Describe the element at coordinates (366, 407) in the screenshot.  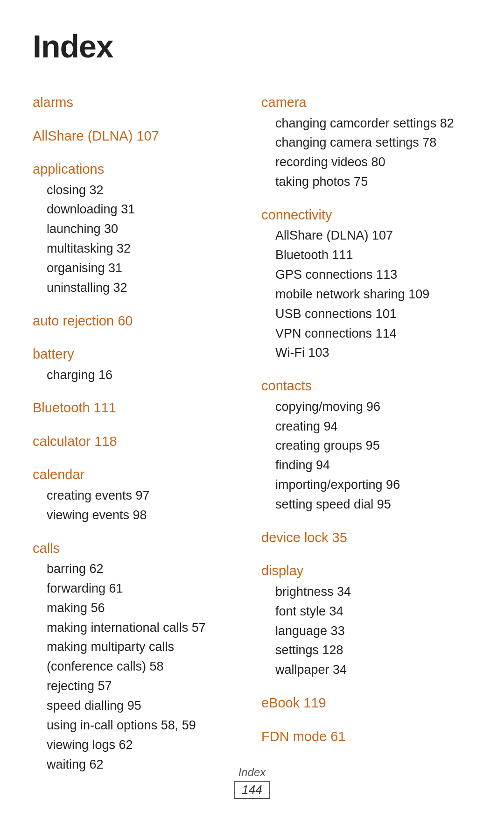
I see `index-entry: copying/moving 96` at that location.